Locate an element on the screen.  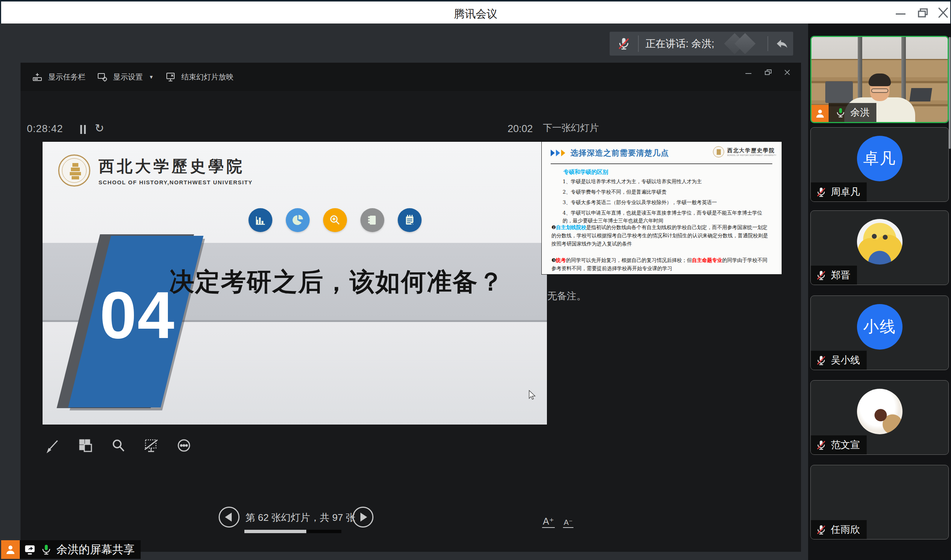
emphasis-red: 统考 is located at coordinates (561, 260).